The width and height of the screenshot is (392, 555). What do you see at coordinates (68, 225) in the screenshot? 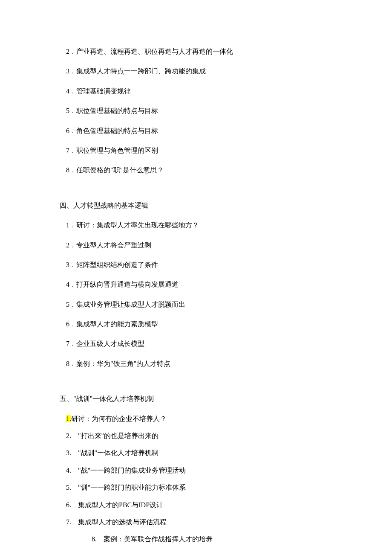
I see `item-number: 1` at bounding box center [68, 225].